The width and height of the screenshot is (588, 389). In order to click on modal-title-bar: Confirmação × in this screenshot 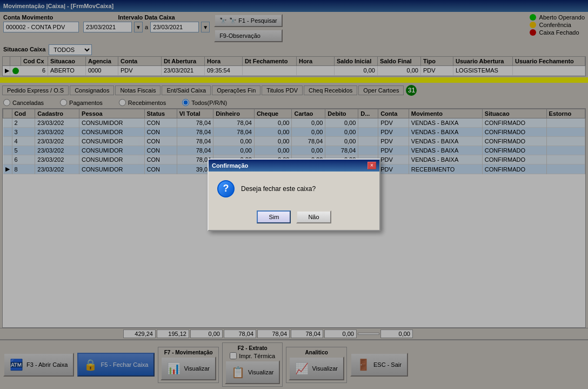, I will do `click(294, 166)`.